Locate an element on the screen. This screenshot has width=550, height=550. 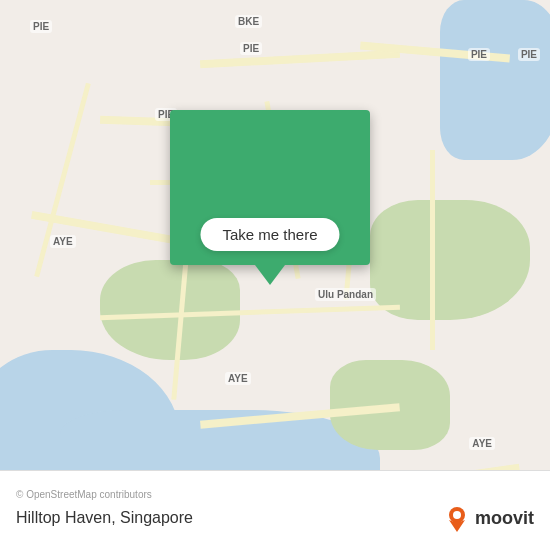
road-label-aye-left: AYE is located at coordinates (63, 242).